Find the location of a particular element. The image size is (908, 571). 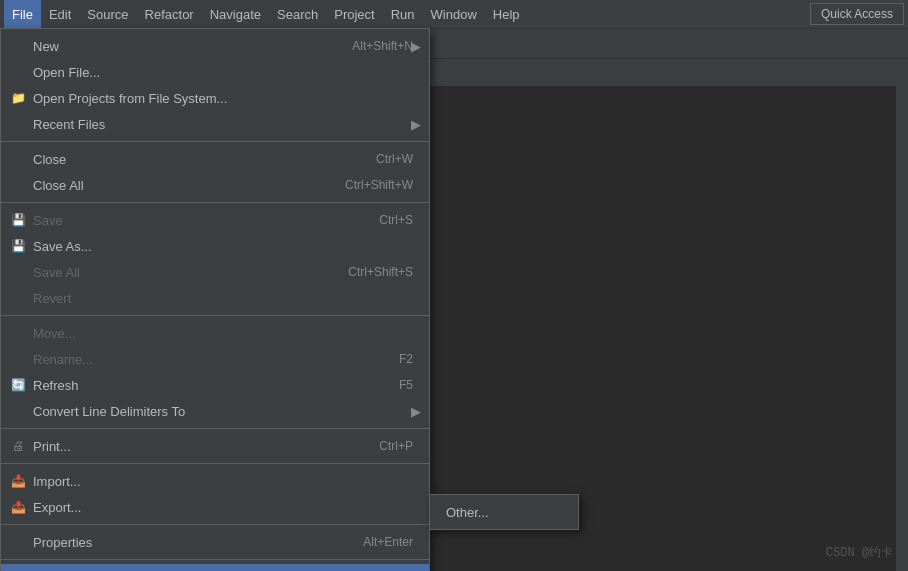

menu-window: Window is located at coordinates (454, 14).